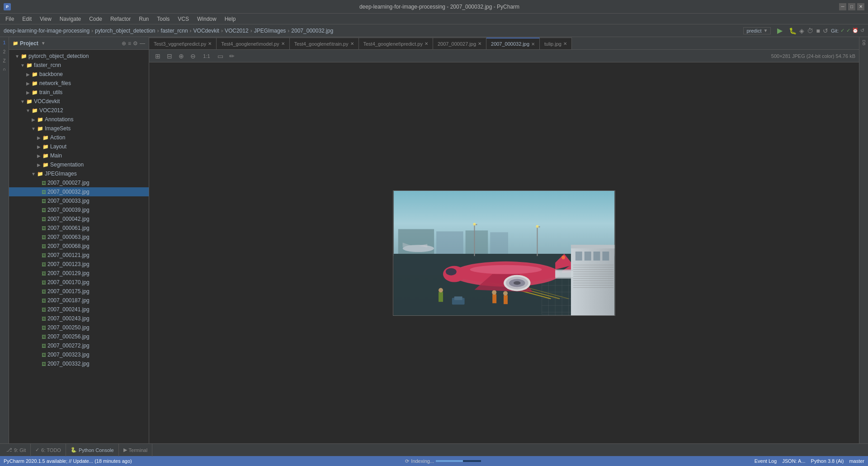  I want to click on tree-item-train_utils: ▶ 📁 train_utils, so click(79, 92).